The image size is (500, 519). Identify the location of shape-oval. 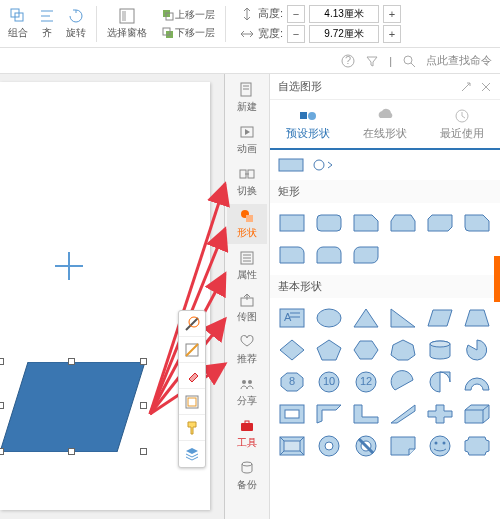
(329, 318).